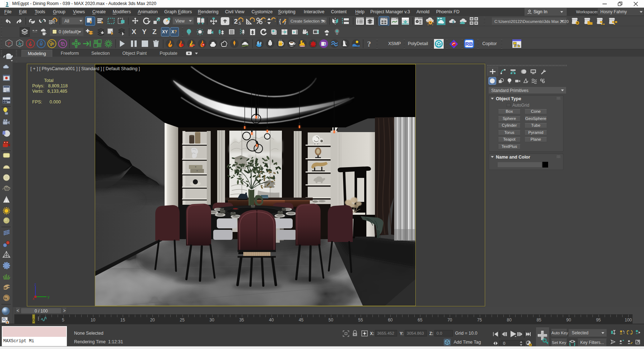 The image size is (644, 349). What do you see at coordinates (236, 21) in the screenshot?
I see `svg-text: 2` at bounding box center [236, 21].